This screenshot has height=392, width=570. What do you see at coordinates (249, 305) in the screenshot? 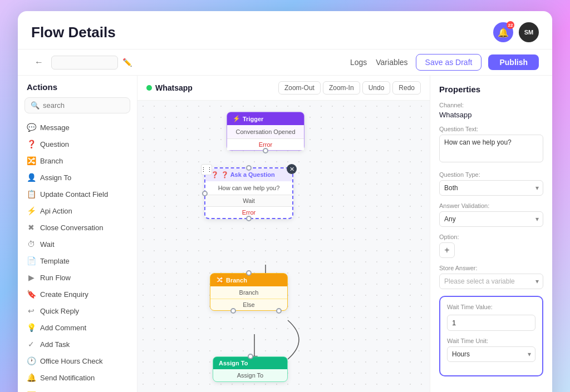
I see `branch-else: Else` at bounding box center [249, 305].